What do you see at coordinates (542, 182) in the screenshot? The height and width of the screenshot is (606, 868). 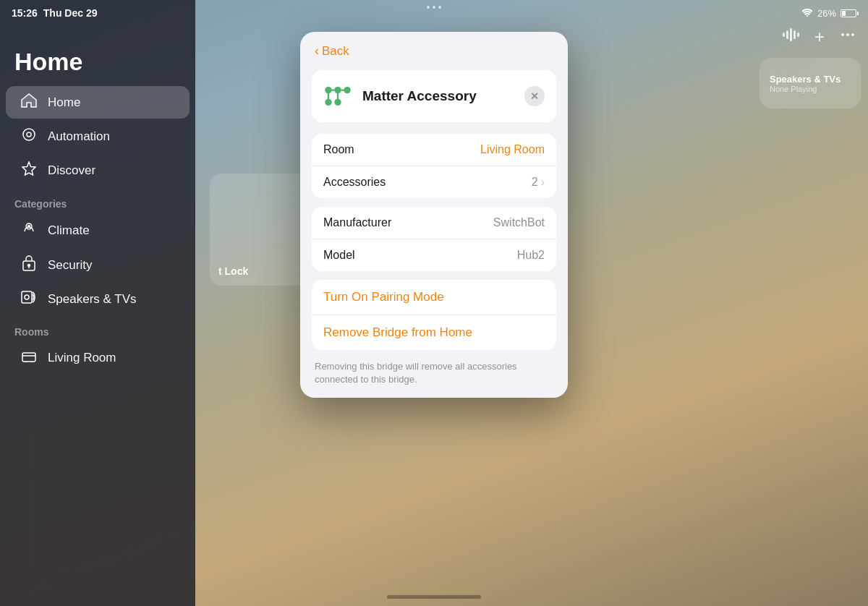 I see `accessories-chevron-icon: ›` at bounding box center [542, 182].